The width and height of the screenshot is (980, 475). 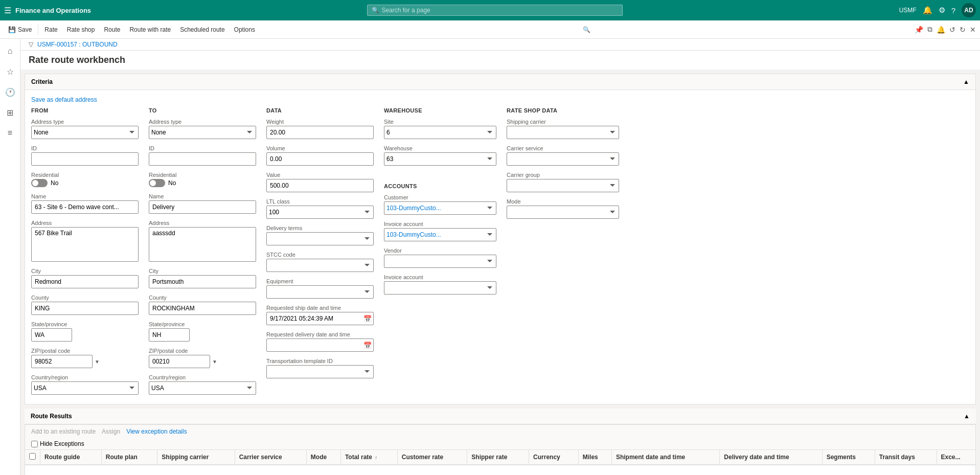 What do you see at coordinates (85, 183) in the screenshot?
I see `from-residential-toggle: No` at bounding box center [85, 183].